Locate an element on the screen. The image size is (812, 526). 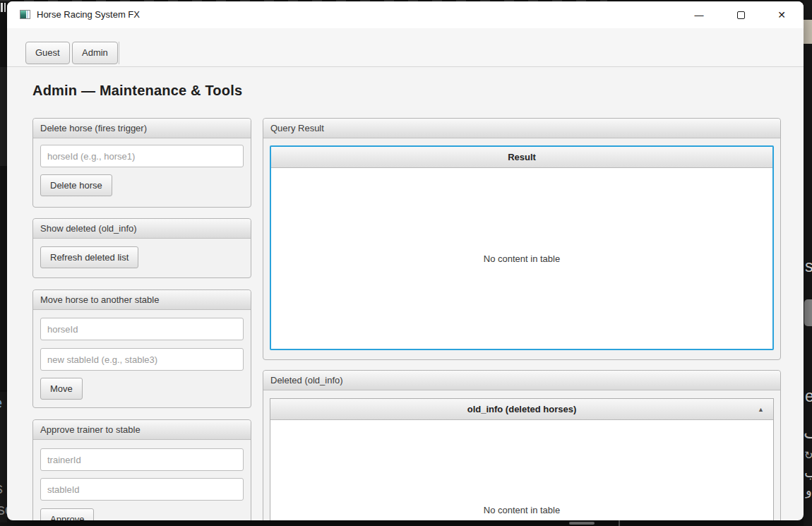
old-info-column-header: old_info (deleted horses) ▲ is located at coordinates (522, 410).